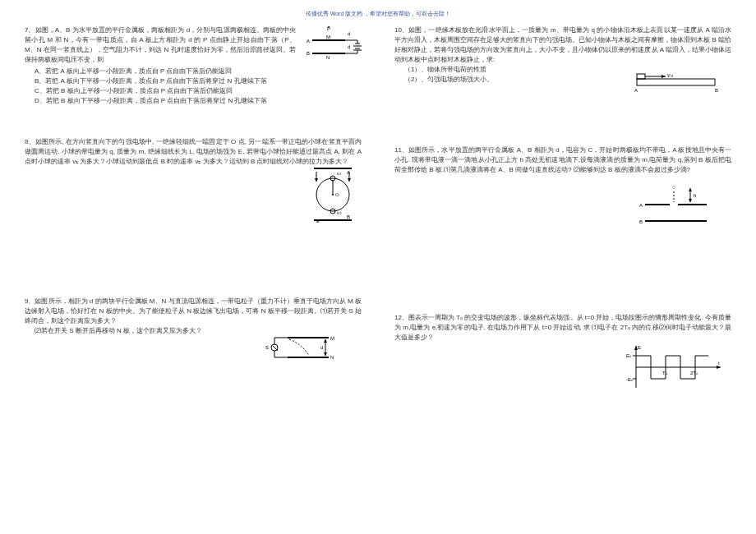 The width and height of the screenshot is (756, 534). I want to click on problem-7-num: 7、, so click(30, 30).